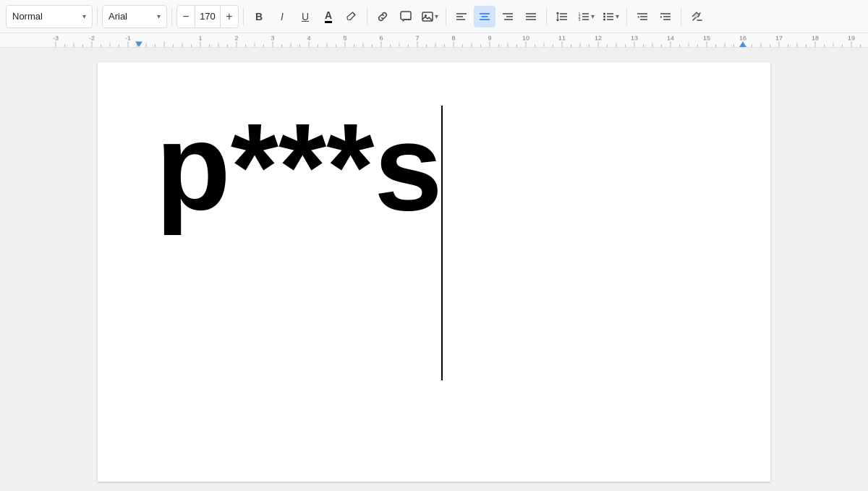 The image size is (868, 491). I want to click on bold-button: B, so click(259, 17).